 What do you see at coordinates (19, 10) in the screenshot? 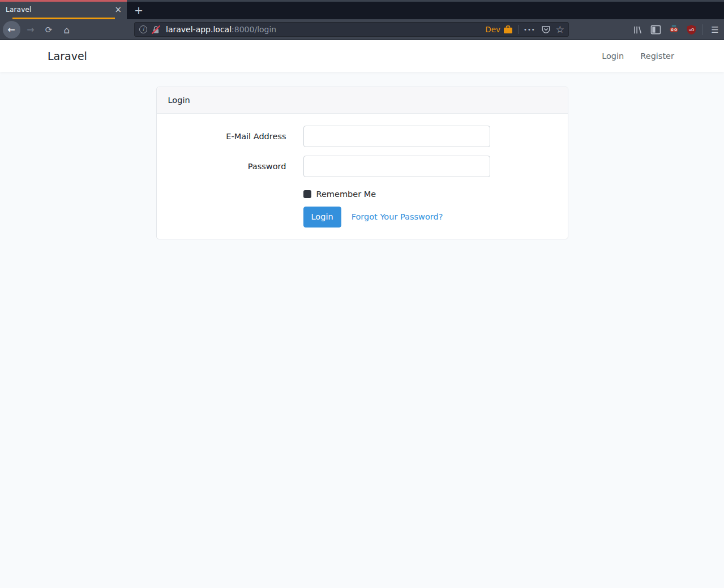
I see `tab-title: Laravel` at bounding box center [19, 10].